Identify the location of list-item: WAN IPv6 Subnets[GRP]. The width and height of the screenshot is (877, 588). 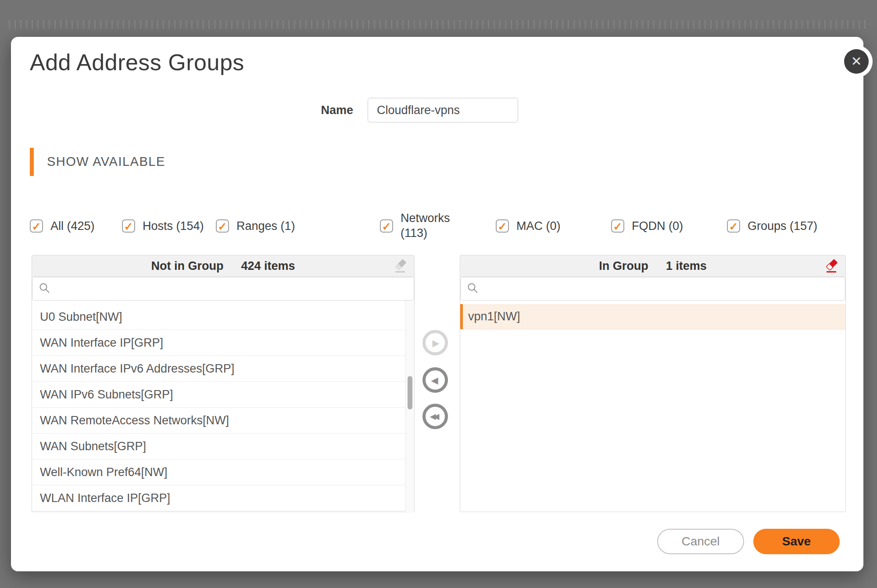
(218, 395).